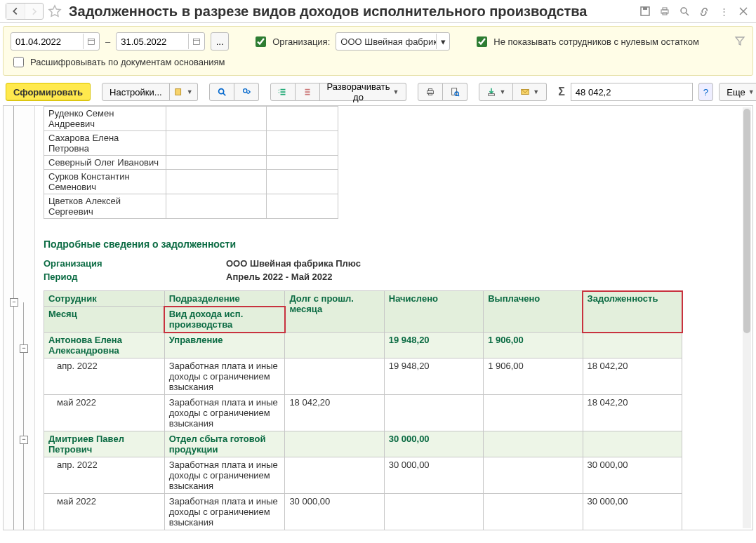  What do you see at coordinates (632, 512) in the screenshot?
I see `detail-debt: 30 000,00` at bounding box center [632, 512].